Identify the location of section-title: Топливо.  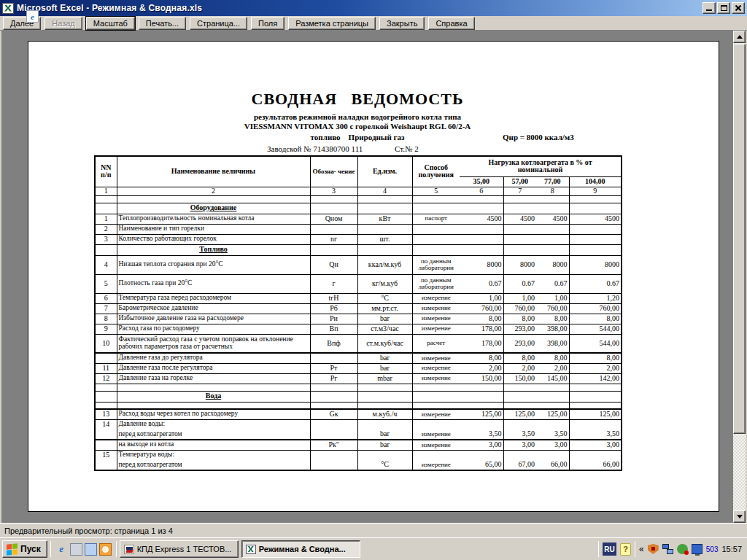
(213, 249).